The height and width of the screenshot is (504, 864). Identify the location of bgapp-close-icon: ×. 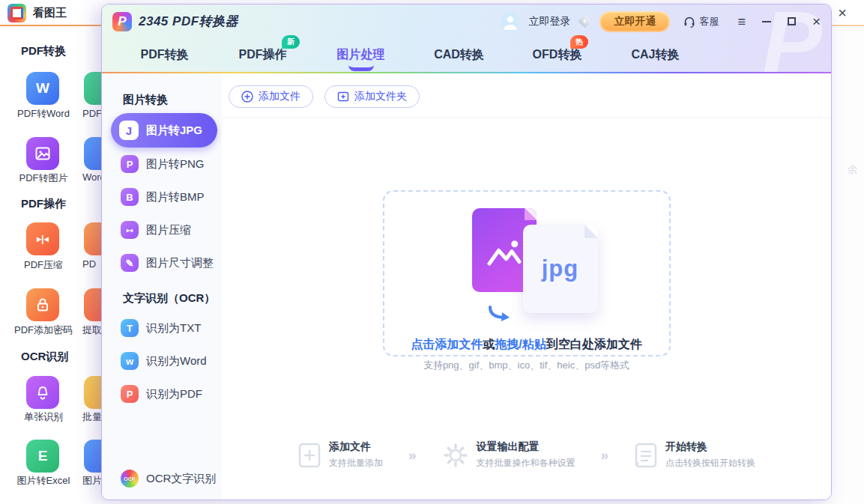
(842, 13).